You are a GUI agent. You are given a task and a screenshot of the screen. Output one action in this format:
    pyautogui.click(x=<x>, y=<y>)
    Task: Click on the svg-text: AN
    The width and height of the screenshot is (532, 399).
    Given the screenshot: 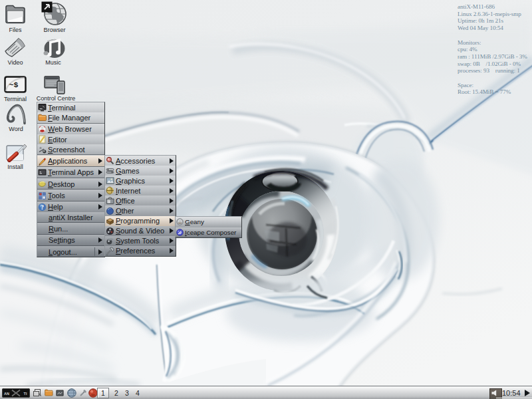 What is the action you would take?
    pyautogui.click(x=7, y=394)
    